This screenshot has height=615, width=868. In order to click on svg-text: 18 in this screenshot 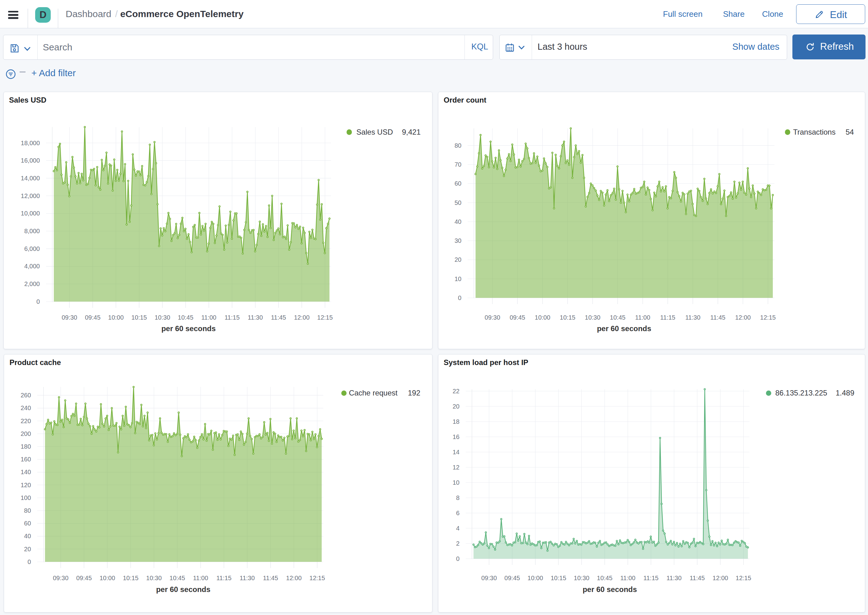, I will do `click(456, 421)`.